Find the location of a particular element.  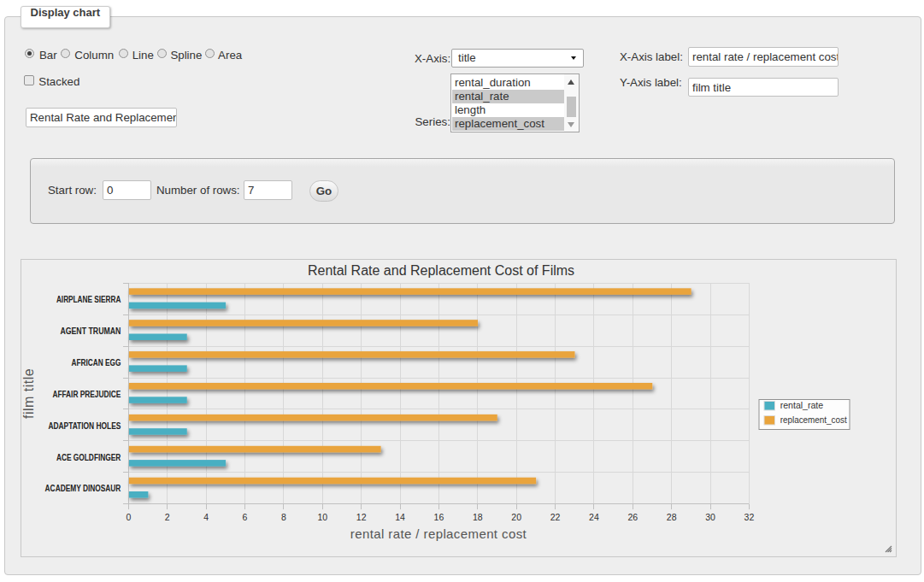

svg-text: 24 is located at coordinates (594, 517).